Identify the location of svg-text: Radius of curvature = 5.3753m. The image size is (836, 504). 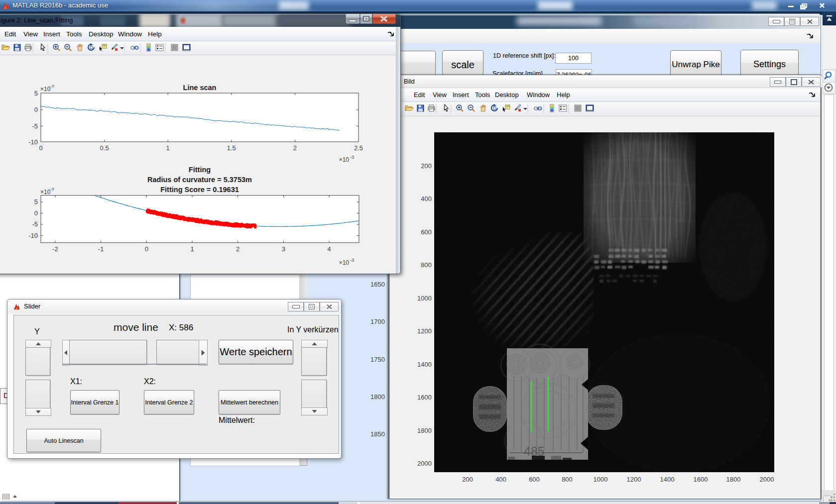
(200, 180).